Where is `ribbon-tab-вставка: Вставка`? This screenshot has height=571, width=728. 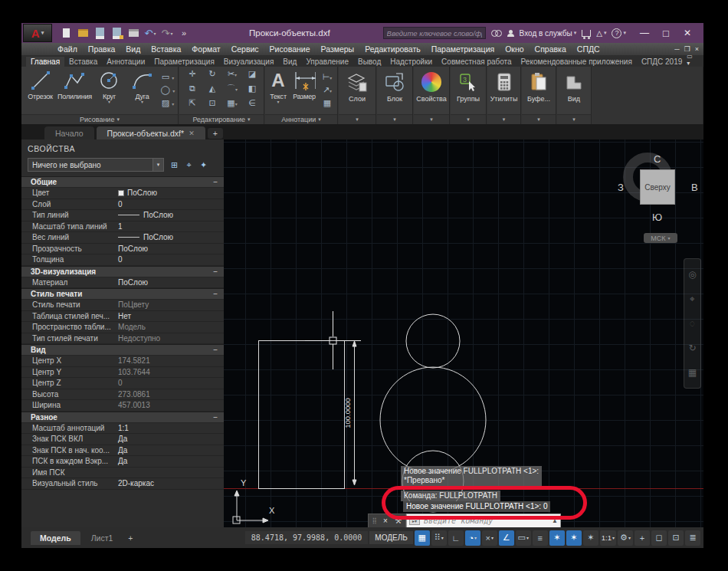
ribbon-tab-вставка: Вставка is located at coordinates (83, 61).